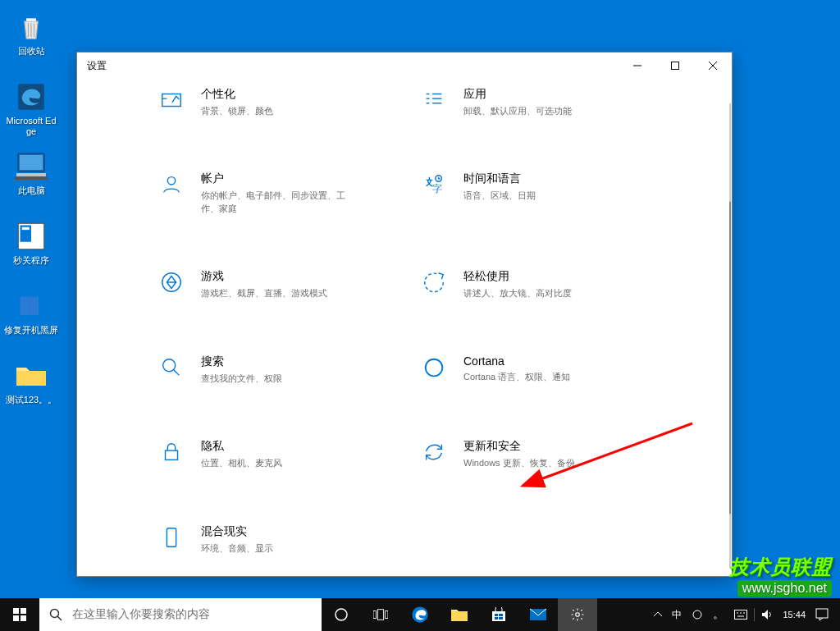  What do you see at coordinates (434, 185) in the screenshot?
I see `time-language-icon: 字` at bounding box center [434, 185].